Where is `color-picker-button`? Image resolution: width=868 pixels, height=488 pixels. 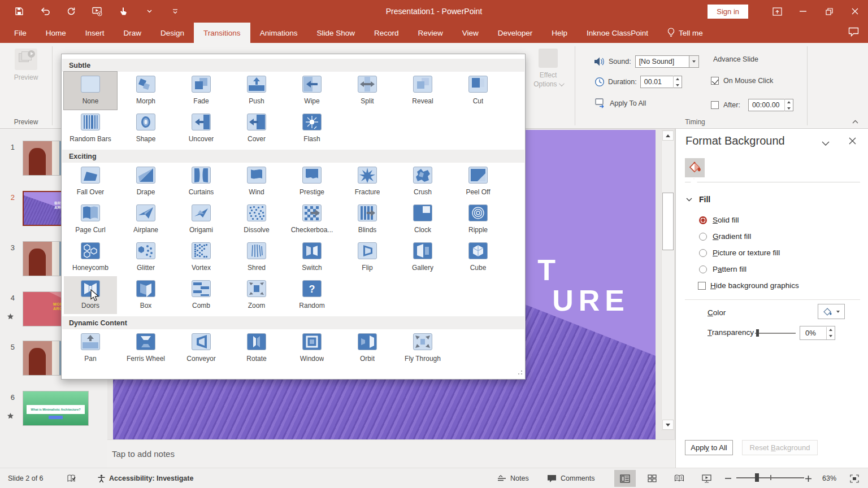 color-picker-button is located at coordinates (831, 312).